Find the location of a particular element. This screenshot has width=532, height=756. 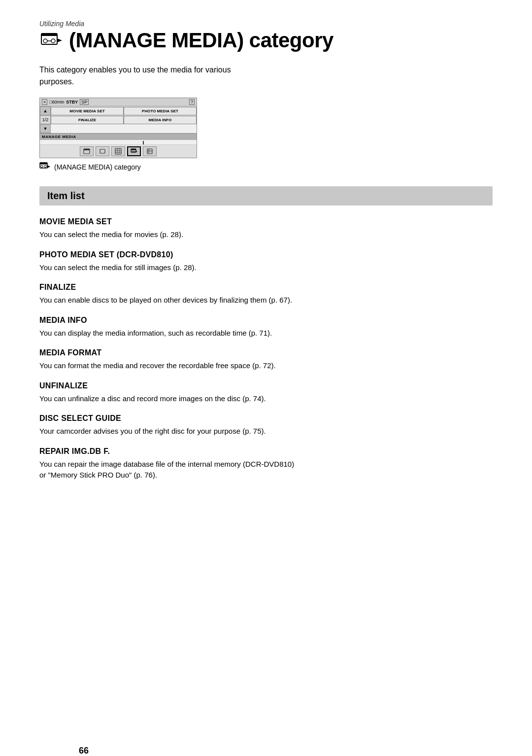

lcd-bottom-bar: MANAGE MEDIA is located at coordinates (118, 137).